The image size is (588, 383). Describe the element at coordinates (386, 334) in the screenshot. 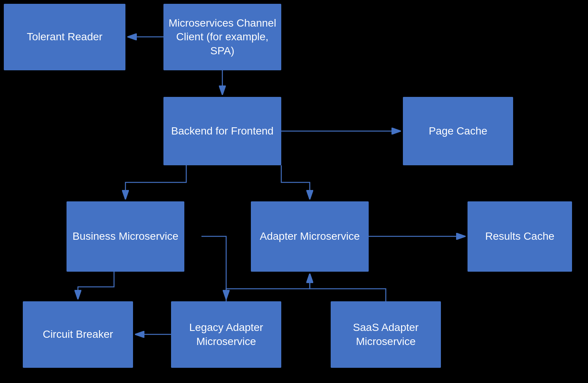

I see `box-saas-adapter: SaaS Adapter Microservice` at that location.